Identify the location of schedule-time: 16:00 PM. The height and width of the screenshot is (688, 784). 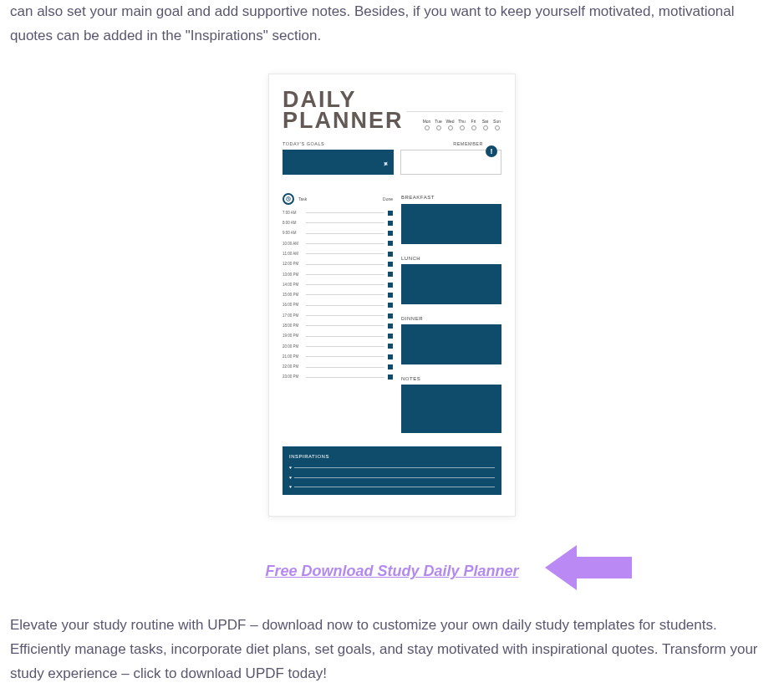
(293, 305).